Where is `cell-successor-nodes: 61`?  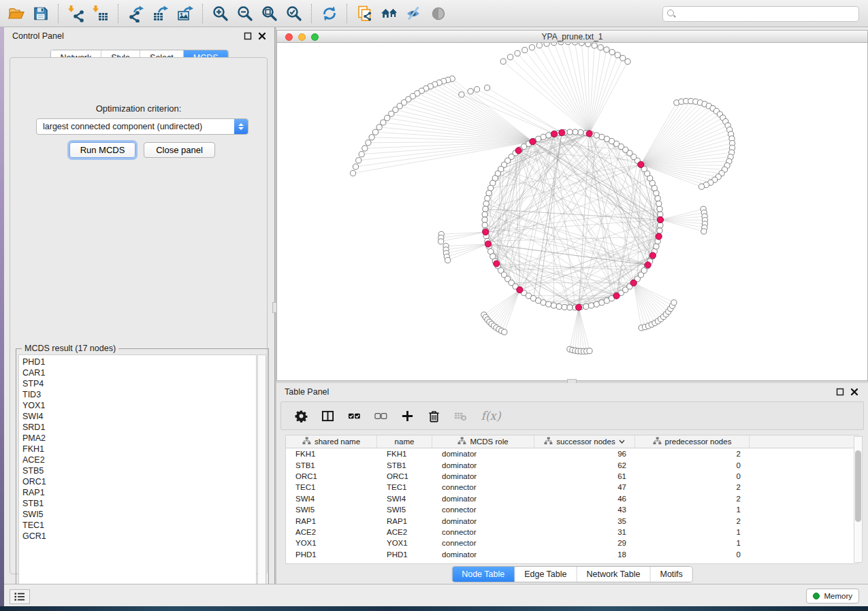 cell-successor-nodes: 61 is located at coordinates (585, 476).